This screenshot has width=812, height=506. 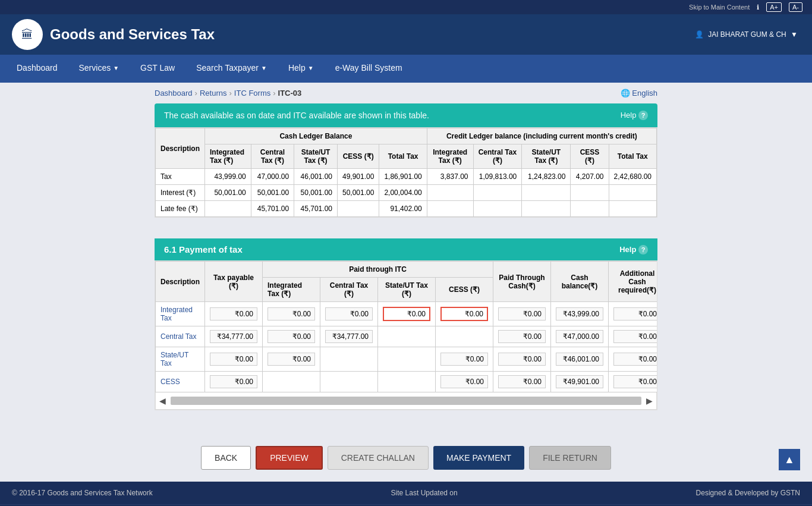 I want to click on col-total: Total Tax, so click(x=403, y=157).